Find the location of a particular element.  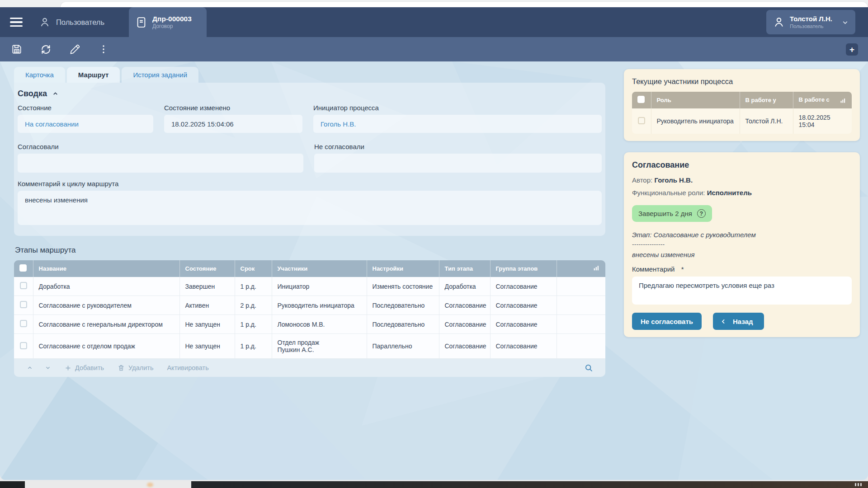

user-menu-button: Толстой Л.Н. Пользователь is located at coordinates (811, 22).